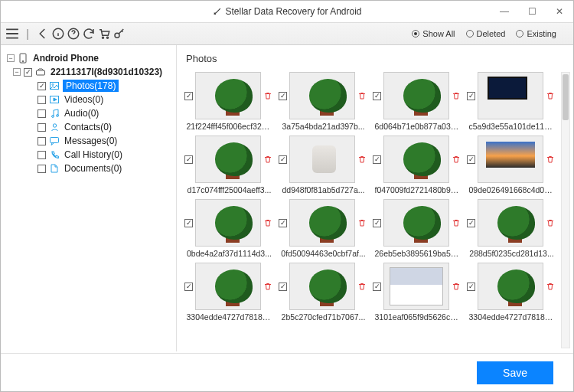  I want to click on back-icon, so click(43, 34).